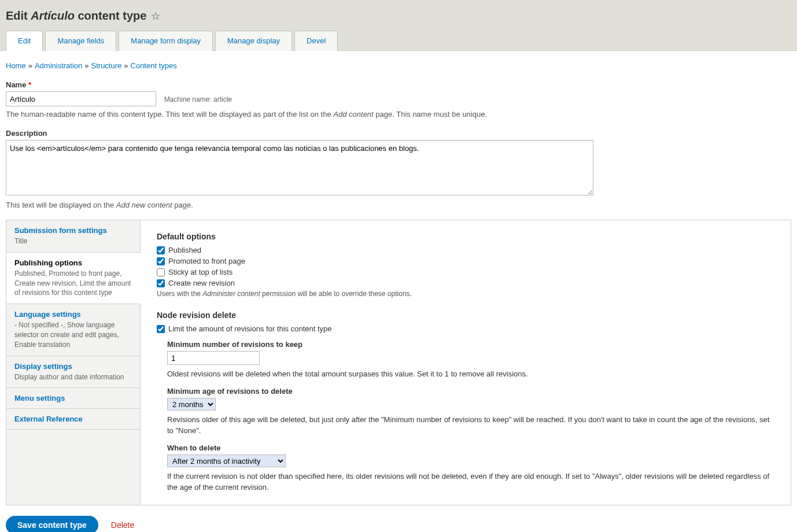  Describe the element at coordinates (398, 133) in the screenshot. I see `description-label: Description` at that location.